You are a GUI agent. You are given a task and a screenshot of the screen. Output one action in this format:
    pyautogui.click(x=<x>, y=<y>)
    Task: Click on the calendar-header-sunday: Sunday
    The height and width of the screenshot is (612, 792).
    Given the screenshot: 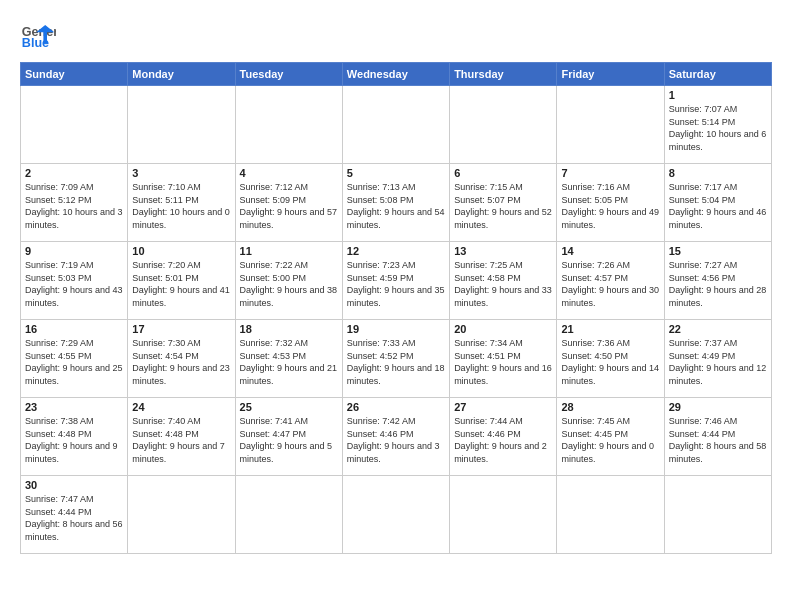 What is the action you would take?
    pyautogui.click(x=74, y=74)
    